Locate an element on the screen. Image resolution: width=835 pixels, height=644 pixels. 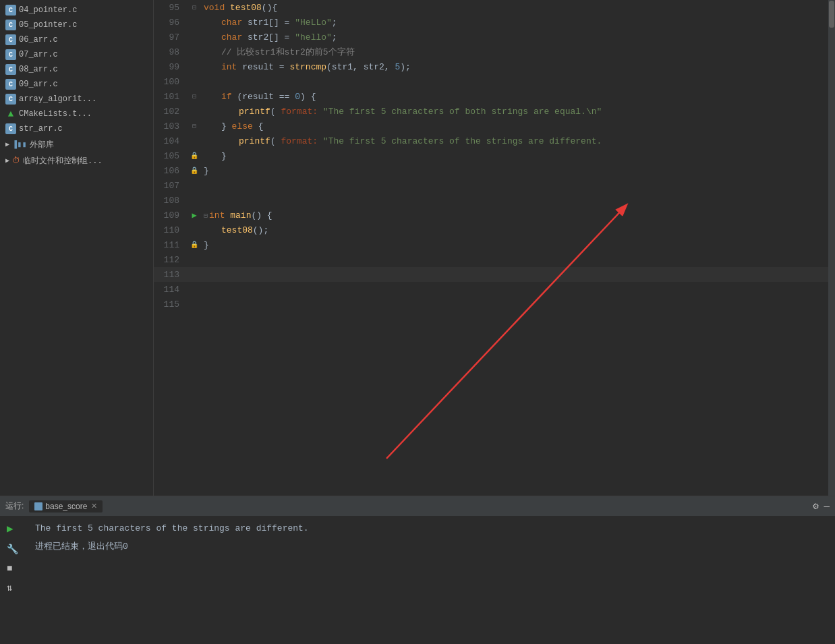
line-number: 108 is located at coordinates (171, 200).